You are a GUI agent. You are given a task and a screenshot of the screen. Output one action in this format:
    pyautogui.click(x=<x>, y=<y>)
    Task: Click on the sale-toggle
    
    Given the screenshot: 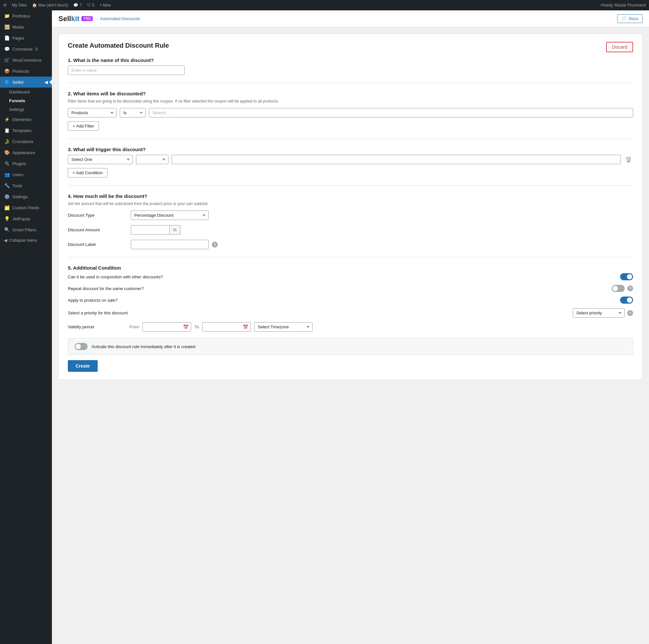 What is the action you would take?
    pyautogui.click(x=627, y=300)
    